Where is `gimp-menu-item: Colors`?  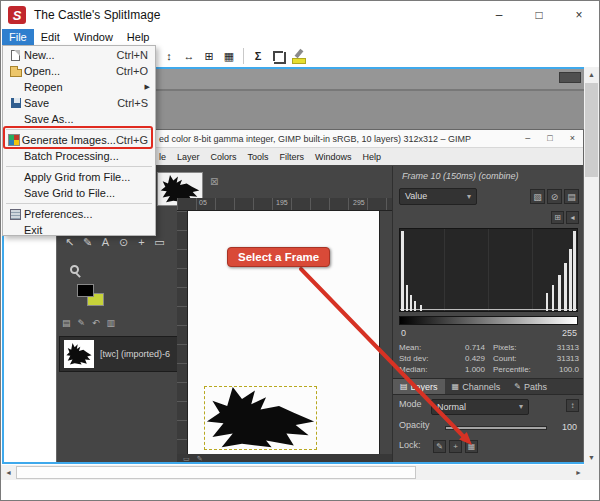 gimp-menu-item: Colors is located at coordinates (224, 157).